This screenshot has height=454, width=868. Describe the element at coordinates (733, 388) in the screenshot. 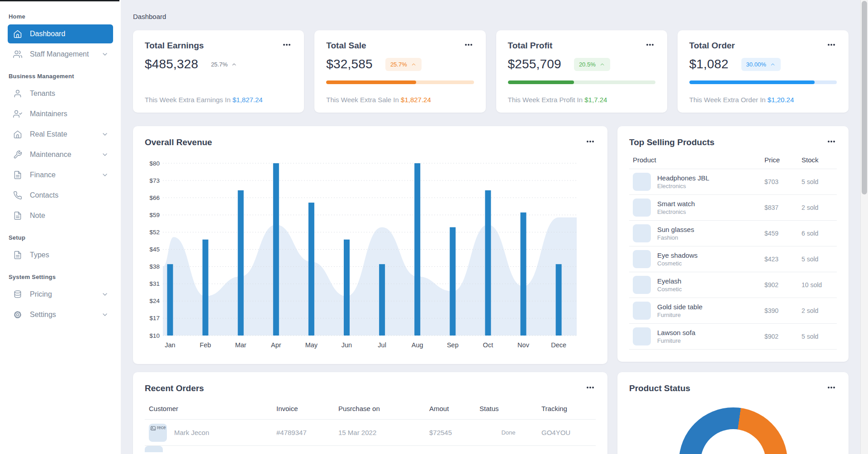

I see `product-status-header: Product Status` at that location.